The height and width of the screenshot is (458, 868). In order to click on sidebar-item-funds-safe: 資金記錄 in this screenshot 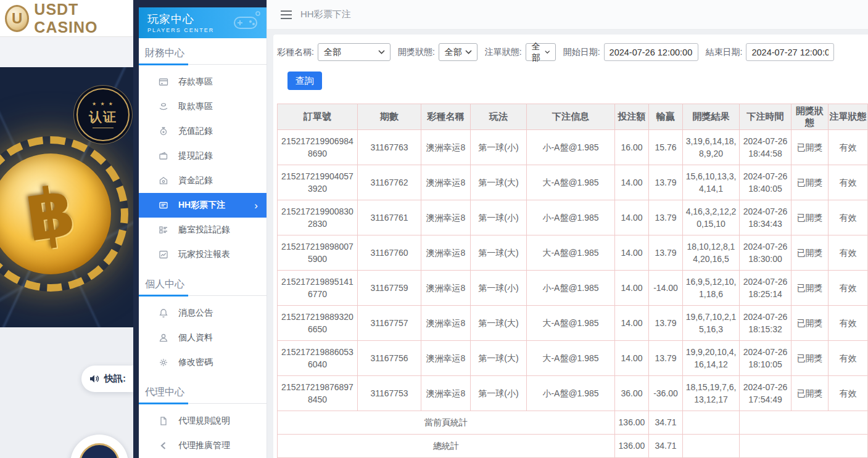, I will do `click(202, 181)`.